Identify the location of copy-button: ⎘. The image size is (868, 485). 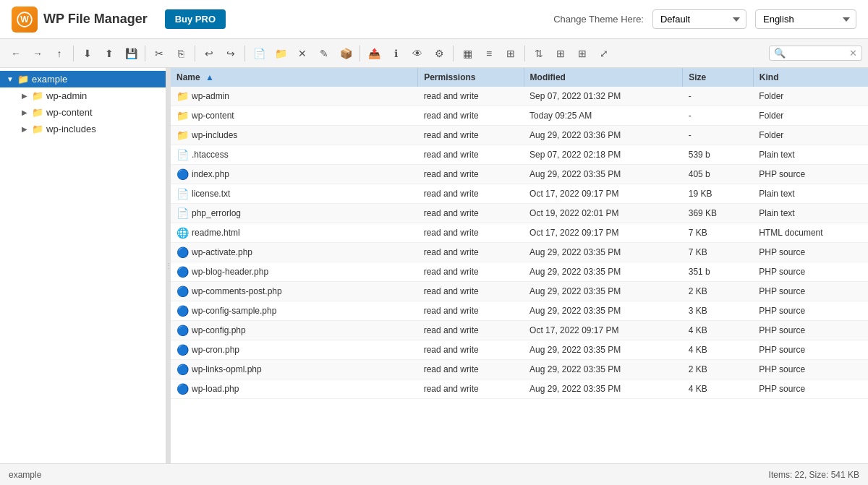
(181, 53).